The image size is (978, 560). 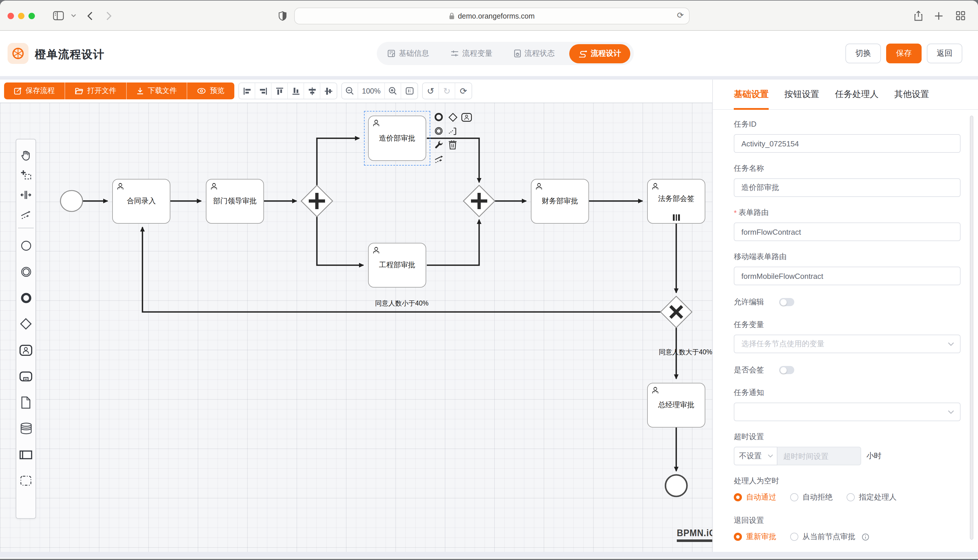 What do you see at coordinates (439, 145) in the screenshot?
I see `wrench-icon` at bounding box center [439, 145].